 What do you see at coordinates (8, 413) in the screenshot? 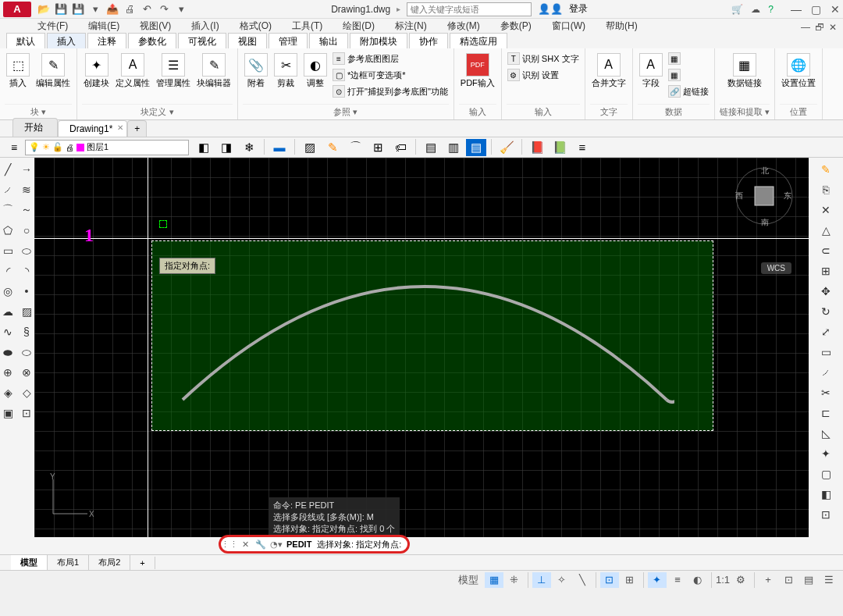
I see `t5-tool: ▣` at bounding box center [8, 413].